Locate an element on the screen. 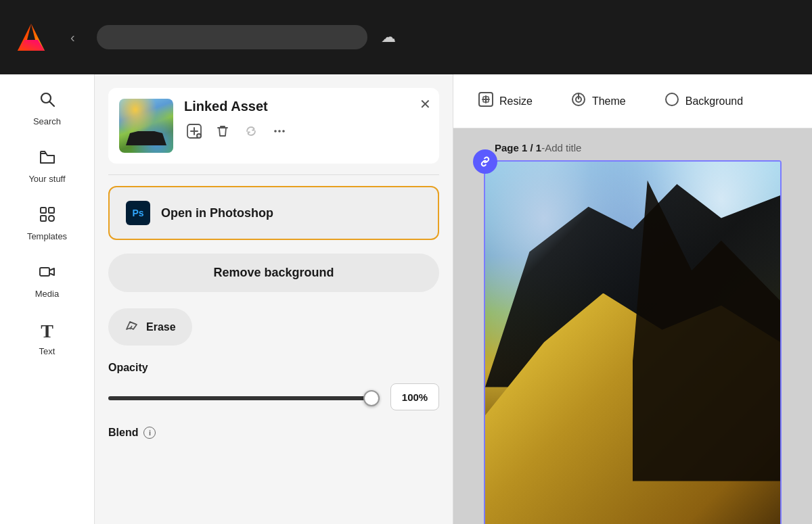 The height and width of the screenshot is (524, 812). sidebar-item-text: T Text is located at coordinates (47, 338).